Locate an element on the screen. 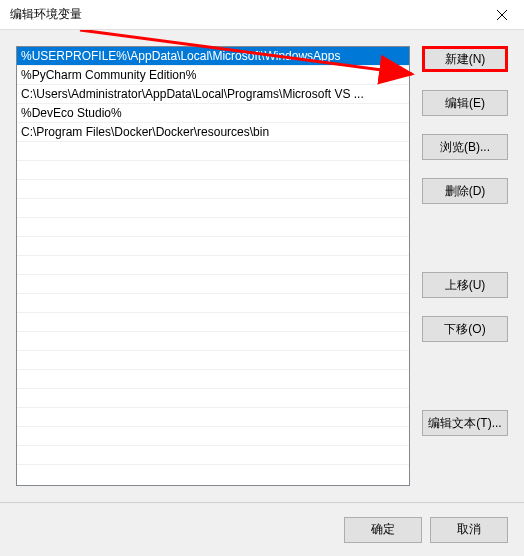  list-item: C:\Users\Administrator\AppData\Local\Pro… is located at coordinates (213, 94).